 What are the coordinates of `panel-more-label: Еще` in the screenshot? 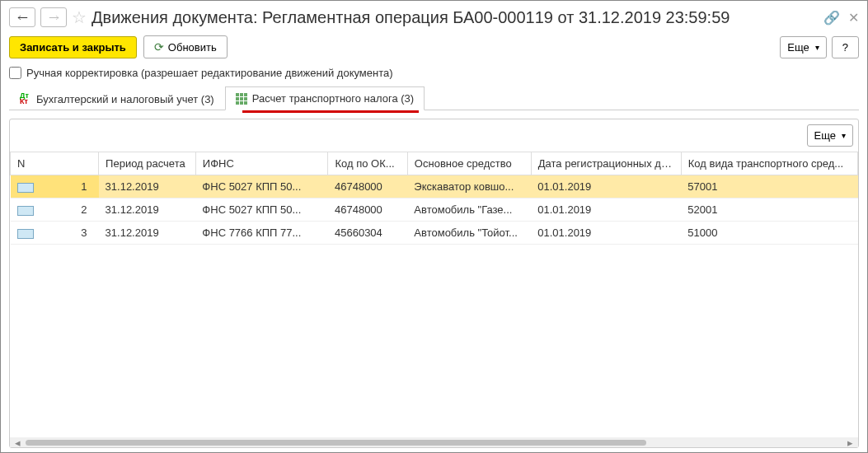 It's located at (825, 135).